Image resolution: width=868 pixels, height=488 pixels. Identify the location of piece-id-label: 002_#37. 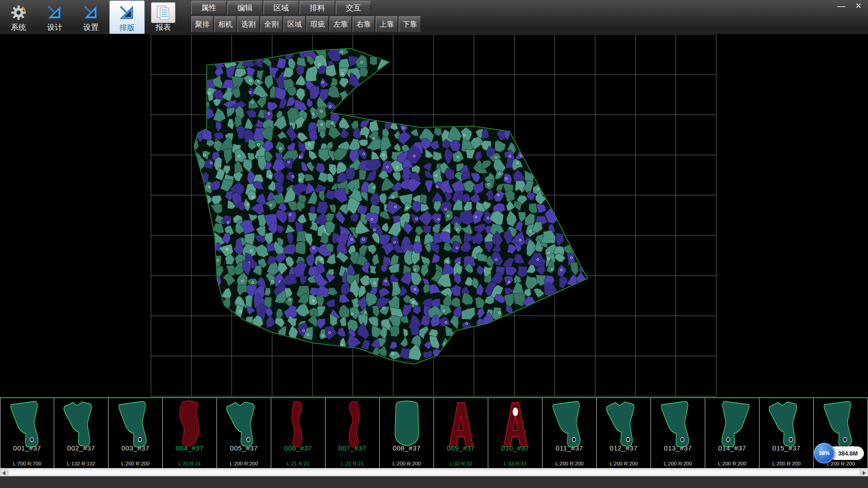
(81, 448).